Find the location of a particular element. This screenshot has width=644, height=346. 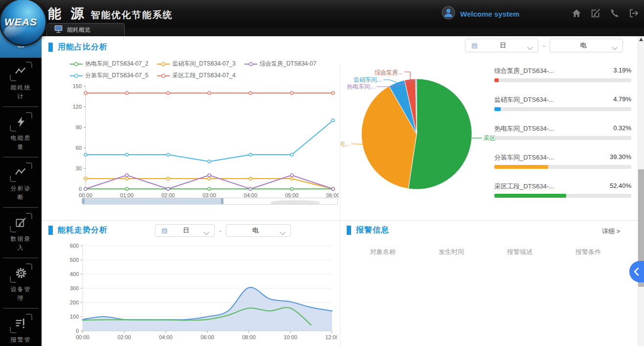

svg-text: 200 is located at coordinates (74, 302).